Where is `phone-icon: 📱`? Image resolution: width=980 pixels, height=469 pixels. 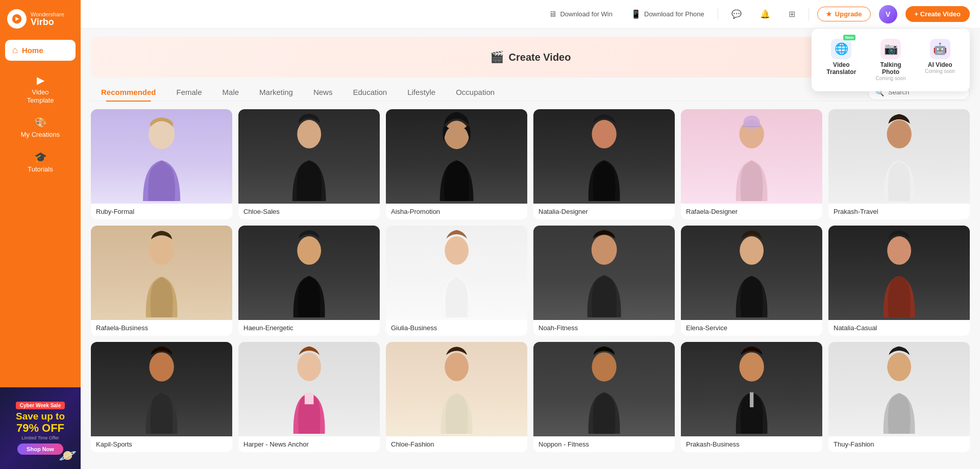 phone-icon: 📱 is located at coordinates (636, 14).